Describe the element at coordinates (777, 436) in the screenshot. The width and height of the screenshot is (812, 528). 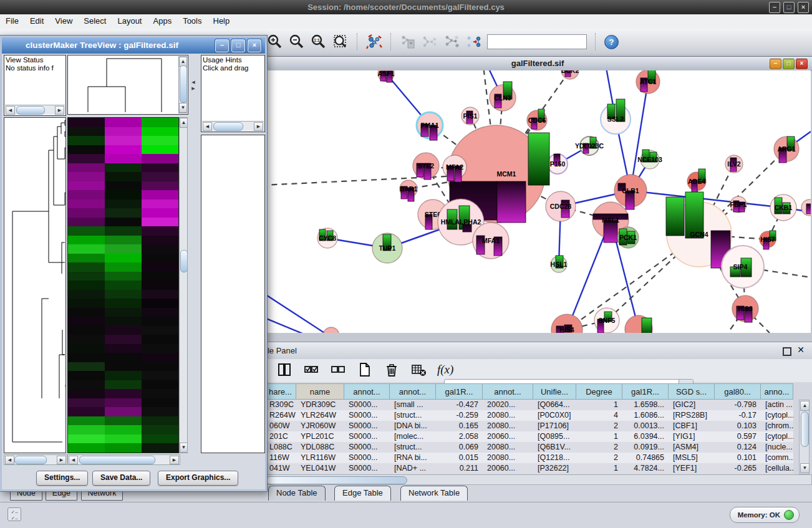
I see `table-cell: [cytopl...` at that location.